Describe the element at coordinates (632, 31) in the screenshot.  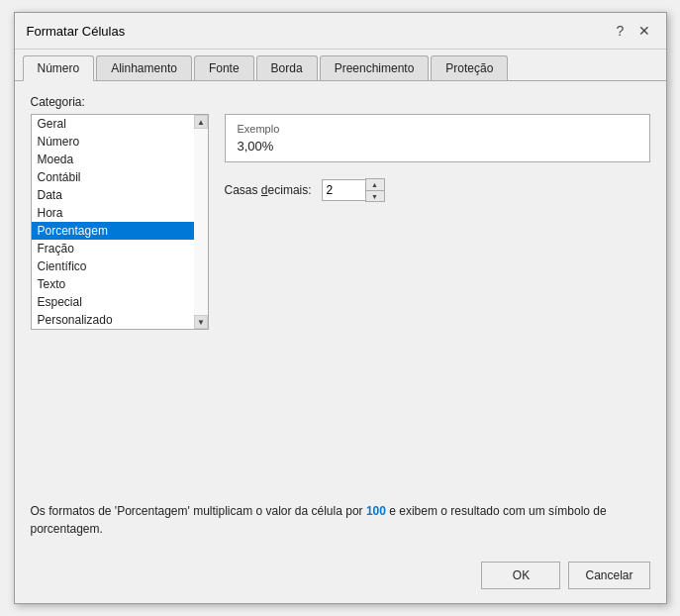
I see `title-bar-controls: ? ✕` at that location.